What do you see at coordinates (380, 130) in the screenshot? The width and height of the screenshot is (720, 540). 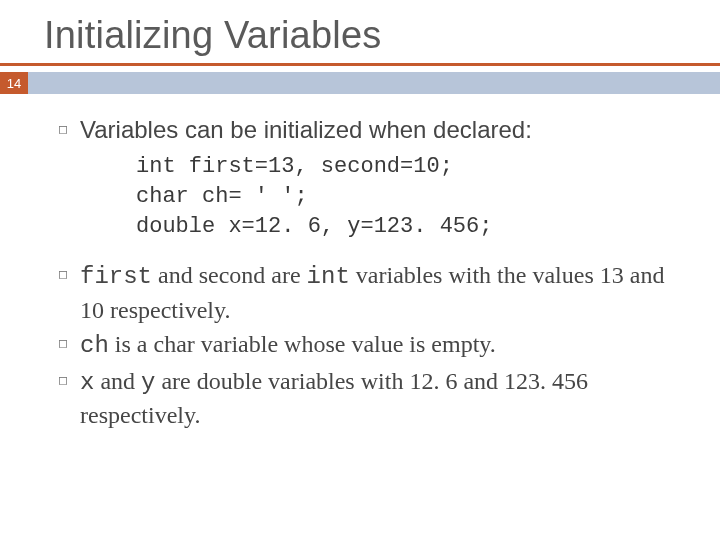 I see `intro-text: Variables can be initialized when declar…` at bounding box center [380, 130].